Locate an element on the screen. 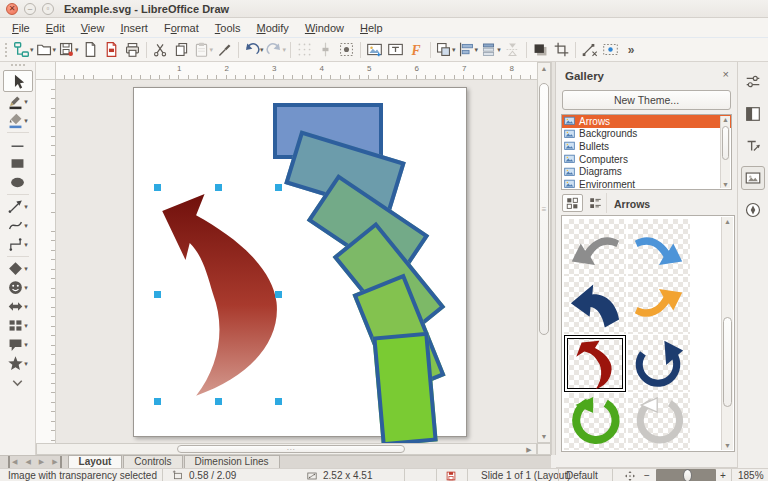 The width and height of the screenshot is (768, 481). zoom-pan-button is located at coordinates (346, 50).